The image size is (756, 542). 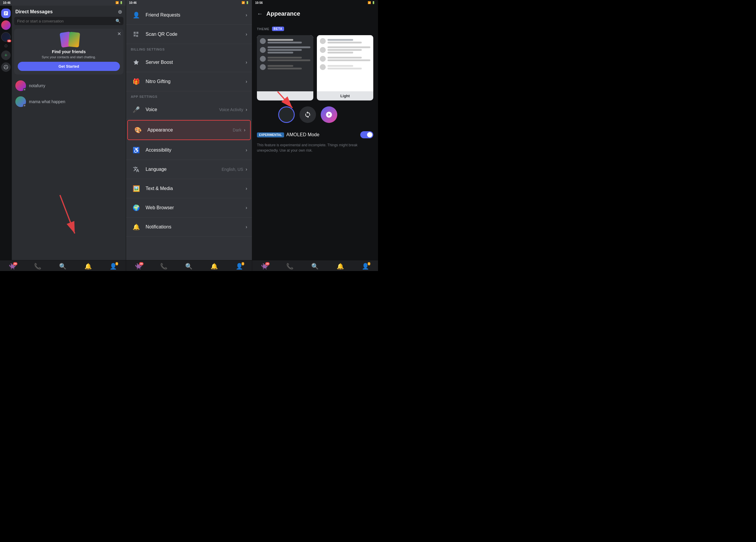 I want to click on notifications-item: 🔔 Notifications ›, so click(x=189, y=227).